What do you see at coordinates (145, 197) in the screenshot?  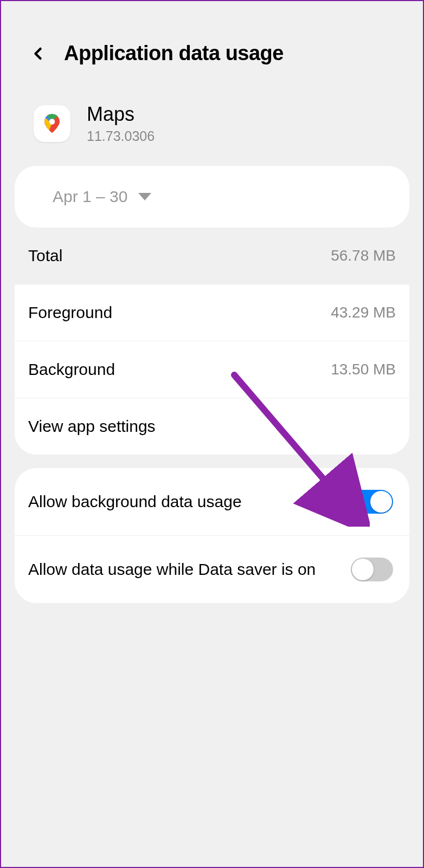 I see `dropdown-icon` at bounding box center [145, 197].